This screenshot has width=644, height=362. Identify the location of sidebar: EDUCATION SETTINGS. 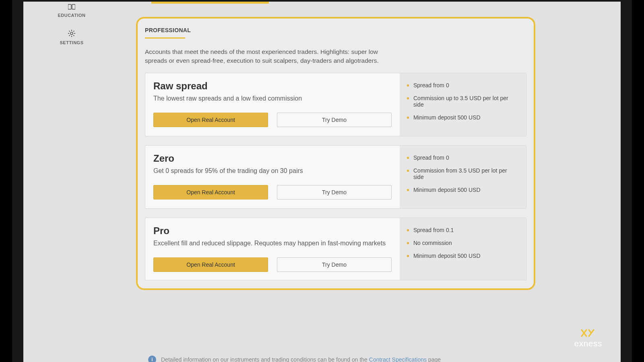
(72, 182).